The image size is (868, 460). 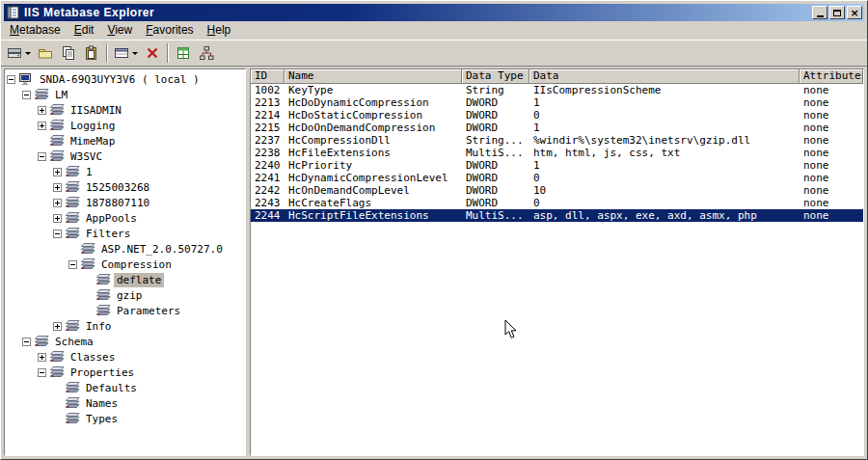 I want to click on open-button, so click(x=45, y=54).